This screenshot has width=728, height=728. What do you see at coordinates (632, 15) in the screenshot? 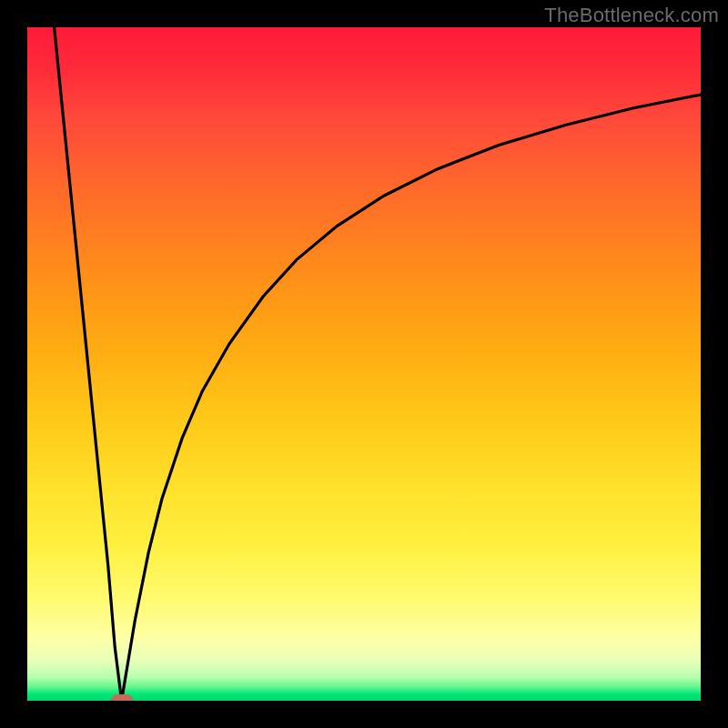
I see `watermark-text: TheBottleneck.com` at bounding box center [632, 15].